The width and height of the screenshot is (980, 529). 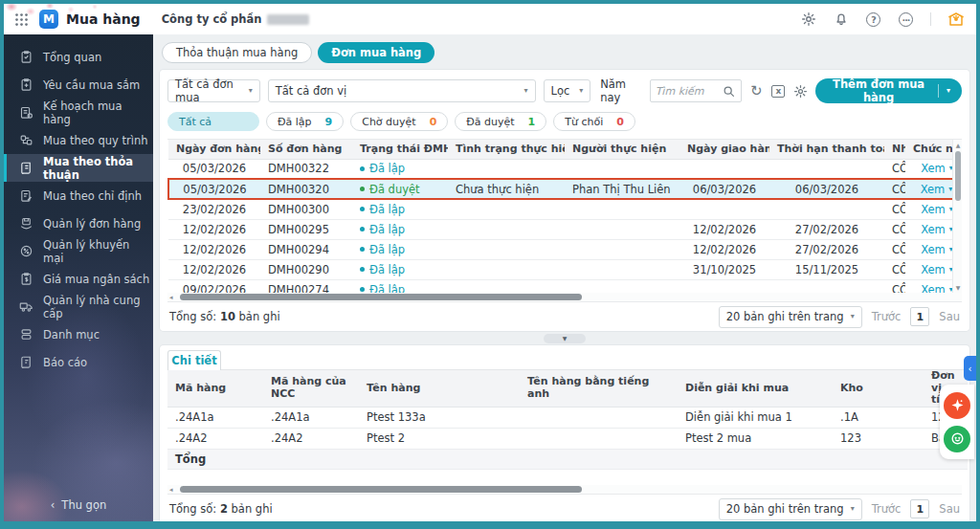 What do you see at coordinates (78, 57) in the screenshot?
I see `sidebar-item-tong-quan: Tổng quan` at bounding box center [78, 57].